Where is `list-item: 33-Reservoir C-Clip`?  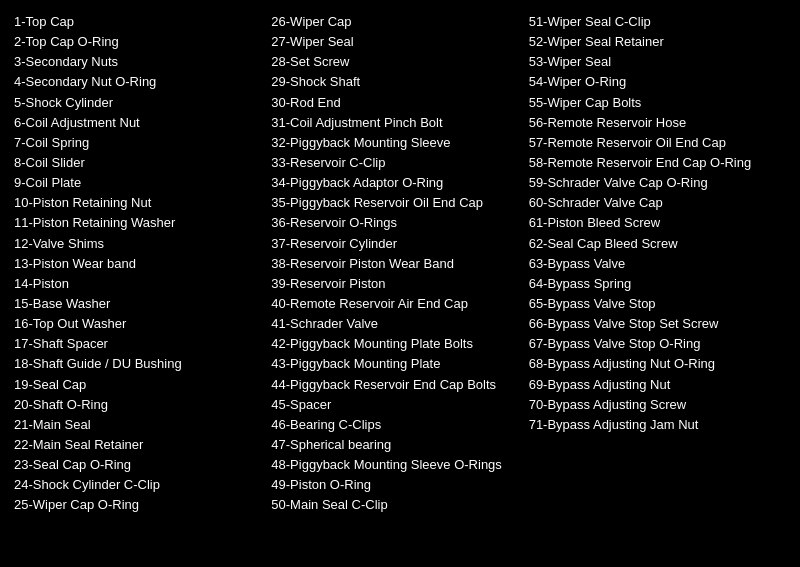 list-item: 33-Reservoir C-Clip is located at coordinates (396, 163).